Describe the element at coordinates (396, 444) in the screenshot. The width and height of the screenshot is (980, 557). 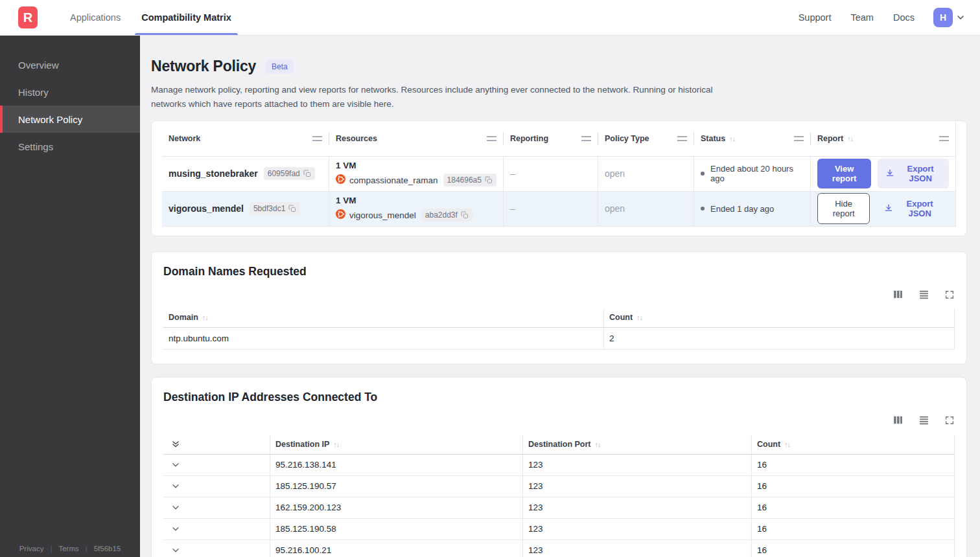
I see `column-header-destination-ip: Destination IP ↑↓` at that location.